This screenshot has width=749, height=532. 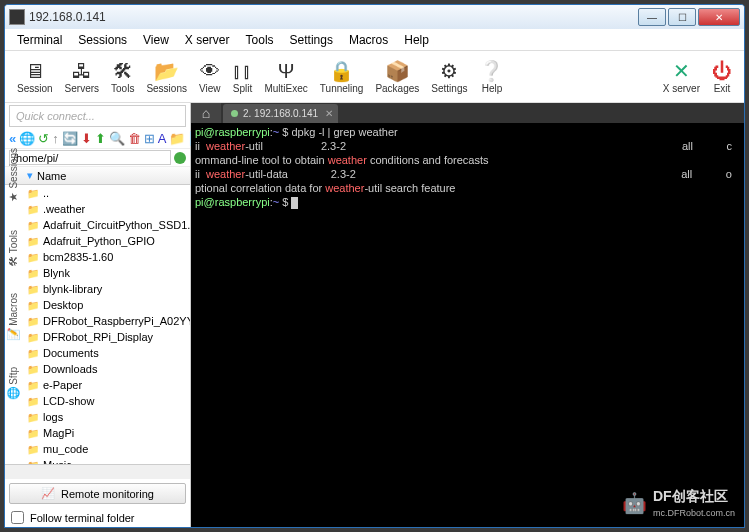 What do you see at coordinates (98, 241) in the screenshot?
I see `file-row: 📁Adafruit_Python_GPIO` at bounding box center [98, 241].